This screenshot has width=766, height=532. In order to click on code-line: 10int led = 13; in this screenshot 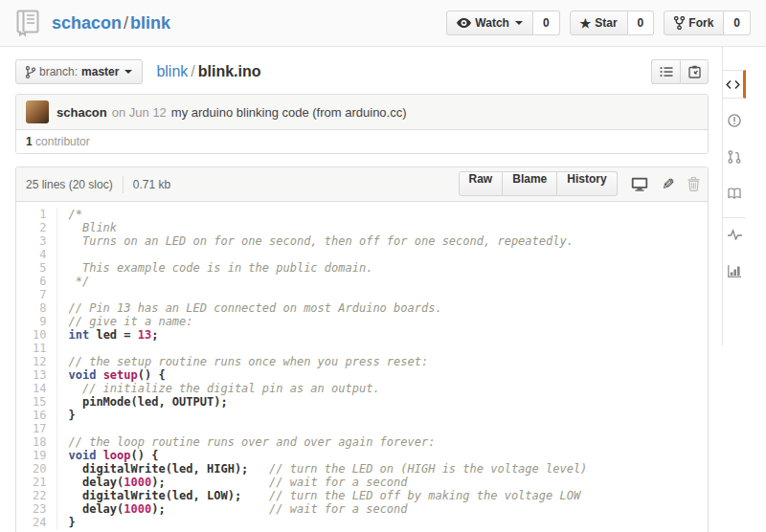, I will do `click(362, 335)`.